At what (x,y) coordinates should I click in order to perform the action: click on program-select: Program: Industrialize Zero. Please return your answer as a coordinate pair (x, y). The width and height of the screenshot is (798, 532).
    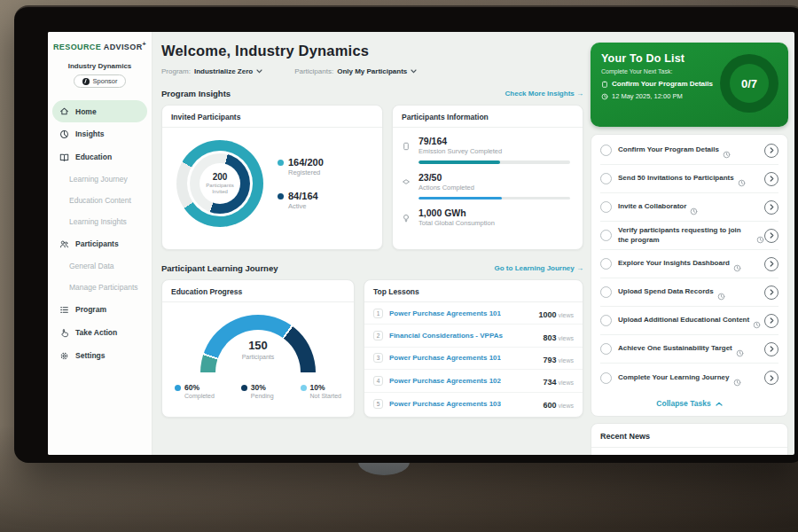
    Looking at the image, I should click on (212, 71).